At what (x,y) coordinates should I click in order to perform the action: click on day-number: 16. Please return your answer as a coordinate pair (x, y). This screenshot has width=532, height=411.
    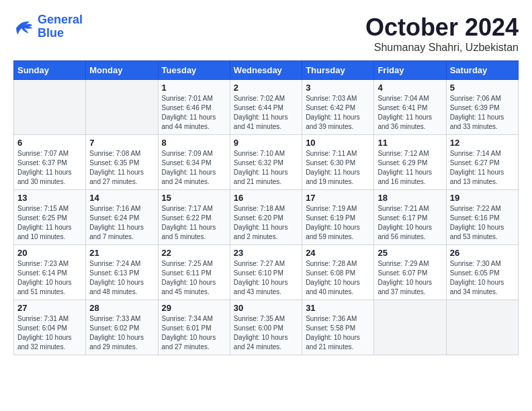
    Looking at the image, I should click on (266, 197).